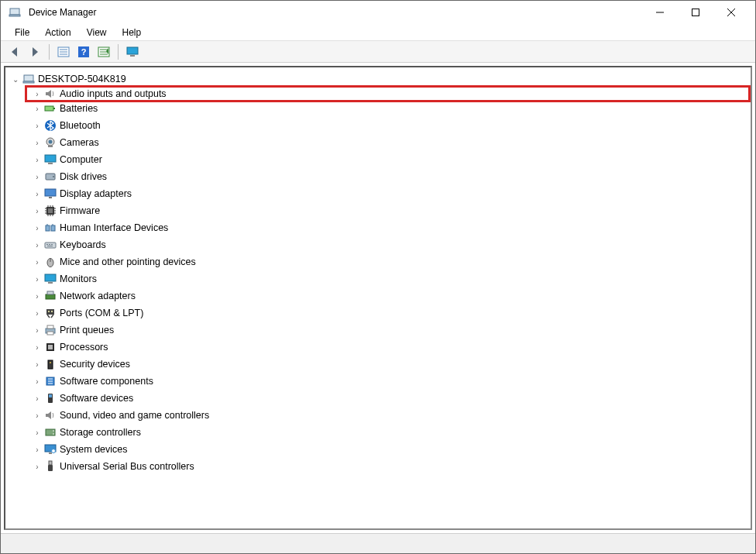 This screenshot has height=554, width=756. I want to click on keyboard-icon, so click(50, 245).